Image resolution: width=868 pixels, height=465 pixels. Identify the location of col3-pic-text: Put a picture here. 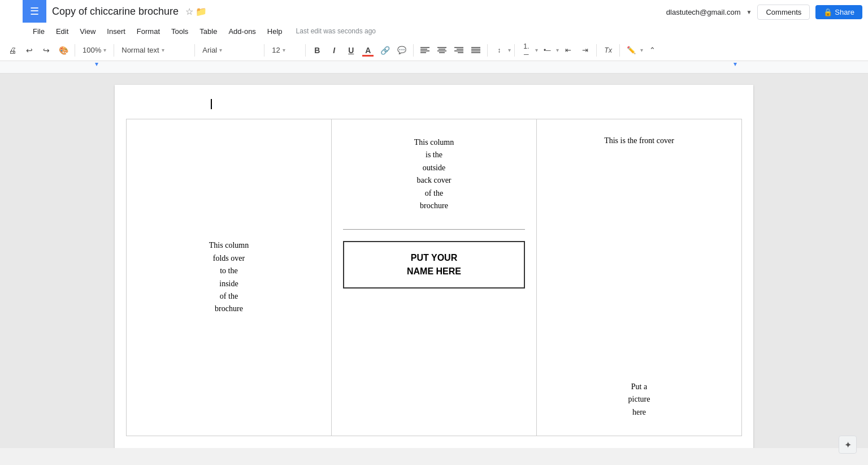
(639, 399).